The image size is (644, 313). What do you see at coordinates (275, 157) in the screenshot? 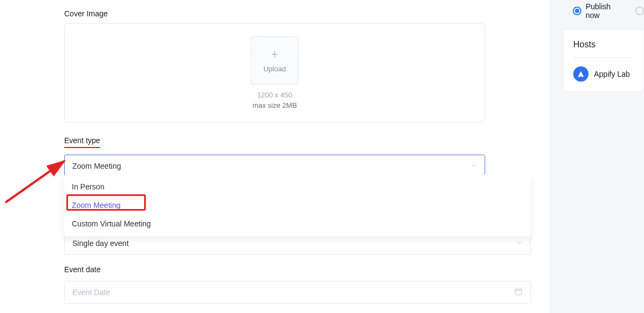
I see `event-type-section: Event type Zoom Meeting` at bounding box center [275, 157].